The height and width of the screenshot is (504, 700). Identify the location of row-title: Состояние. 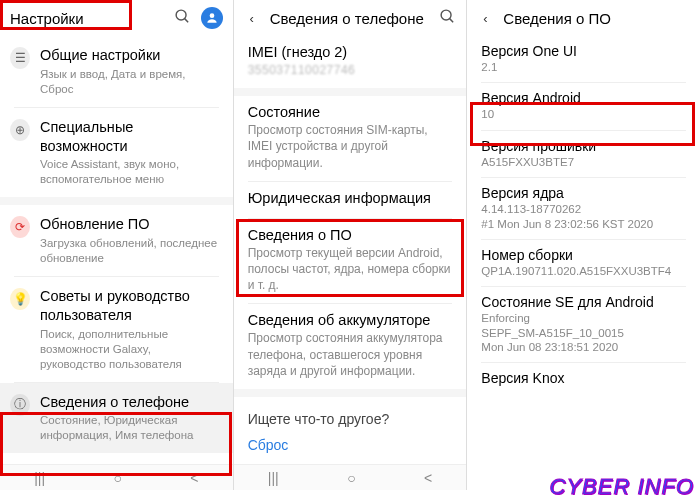
(350, 112).